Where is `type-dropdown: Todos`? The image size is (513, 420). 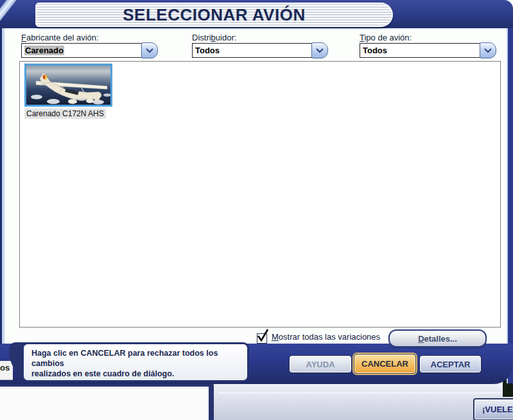 type-dropdown: Todos is located at coordinates (421, 50).